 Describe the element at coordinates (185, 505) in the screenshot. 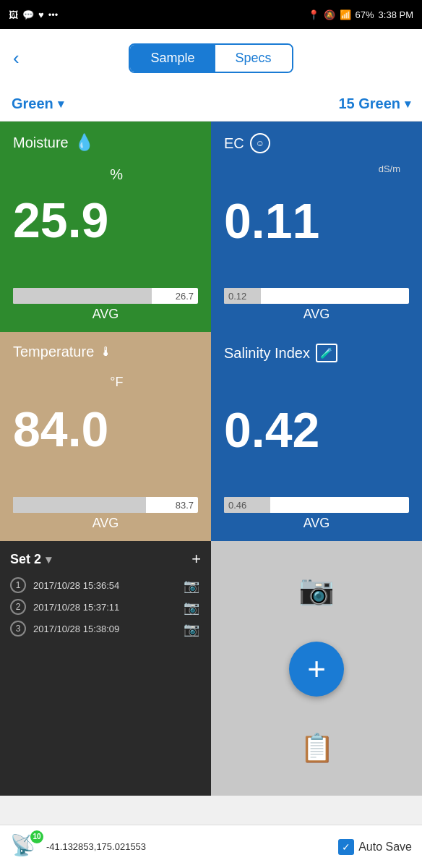

I see `temperature-avg-value: 83.7` at that location.